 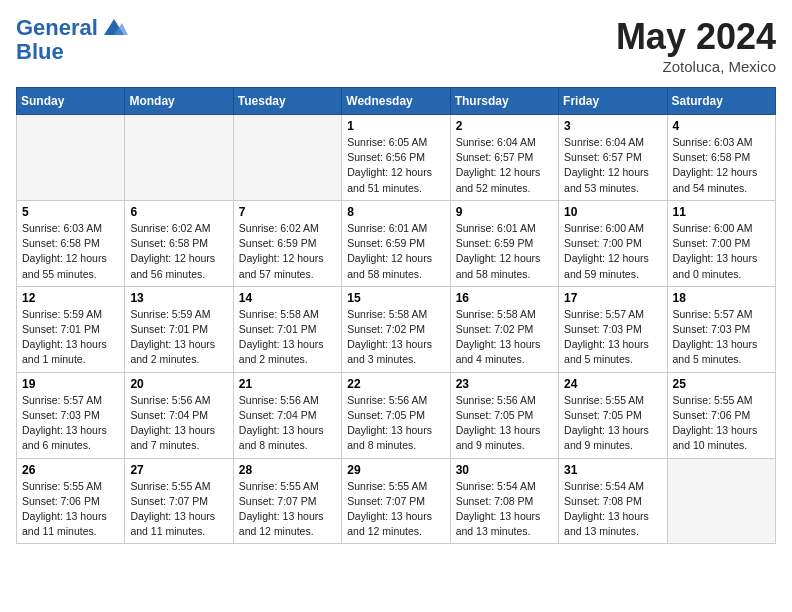 I want to click on day-info: Sunrise: 6:02 AM Sunset: 6:58 PM Dayligh…, so click(x=178, y=252).